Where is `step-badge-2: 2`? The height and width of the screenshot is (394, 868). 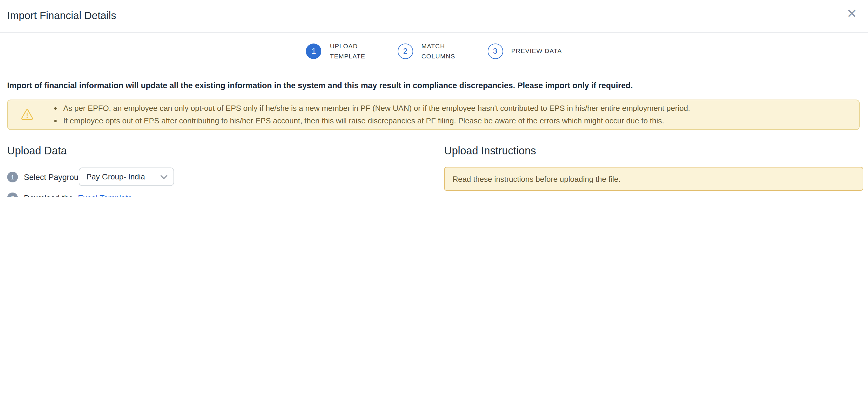 step-badge-2: 2 is located at coordinates (12, 195).